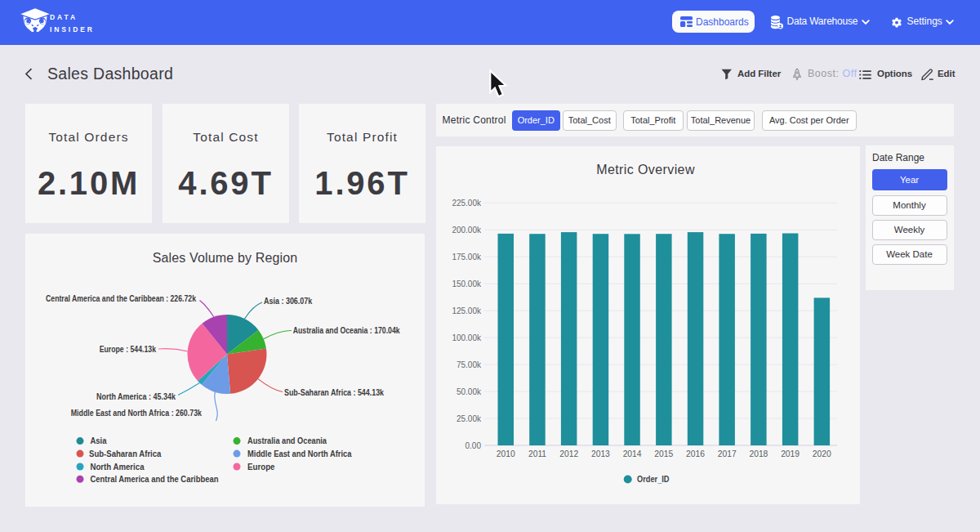 The image size is (980, 532). Describe the element at coordinates (467, 338) in the screenshot. I see `svg-text: 100.00k` at that location.